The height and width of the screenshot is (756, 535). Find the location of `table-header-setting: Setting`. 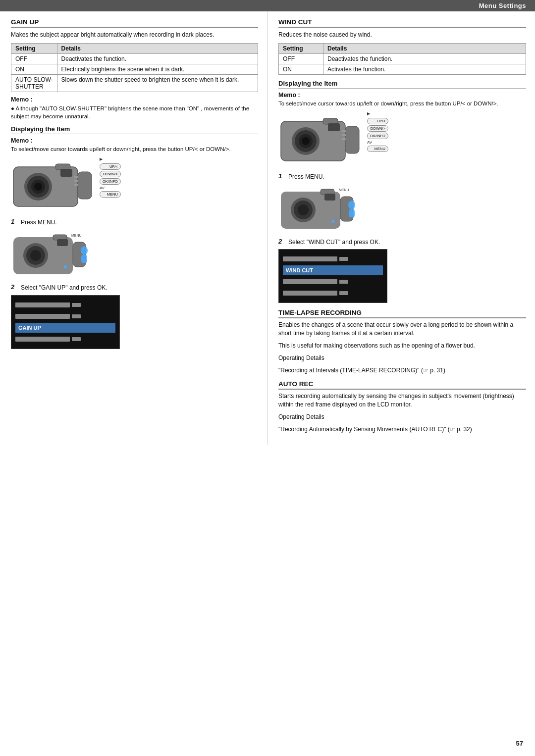

table-header-setting: Setting is located at coordinates (35, 49).